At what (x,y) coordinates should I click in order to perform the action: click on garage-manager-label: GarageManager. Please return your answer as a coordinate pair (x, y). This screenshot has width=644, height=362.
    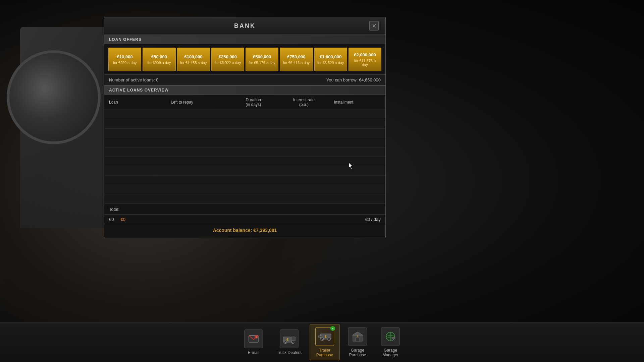
    Looking at the image, I should click on (390, 353).